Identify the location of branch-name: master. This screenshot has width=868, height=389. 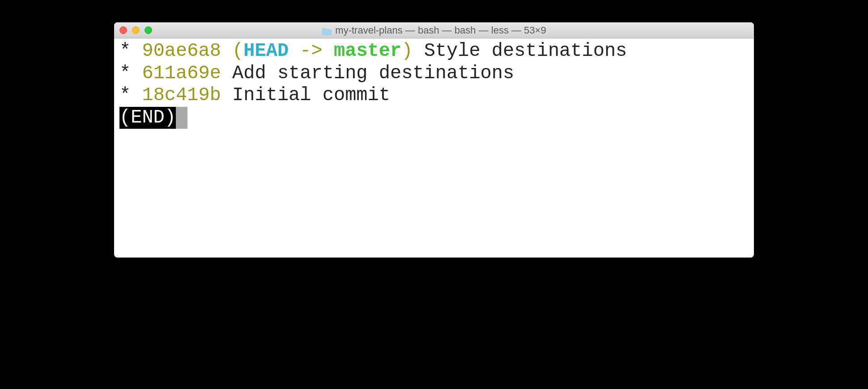
(368, 51).